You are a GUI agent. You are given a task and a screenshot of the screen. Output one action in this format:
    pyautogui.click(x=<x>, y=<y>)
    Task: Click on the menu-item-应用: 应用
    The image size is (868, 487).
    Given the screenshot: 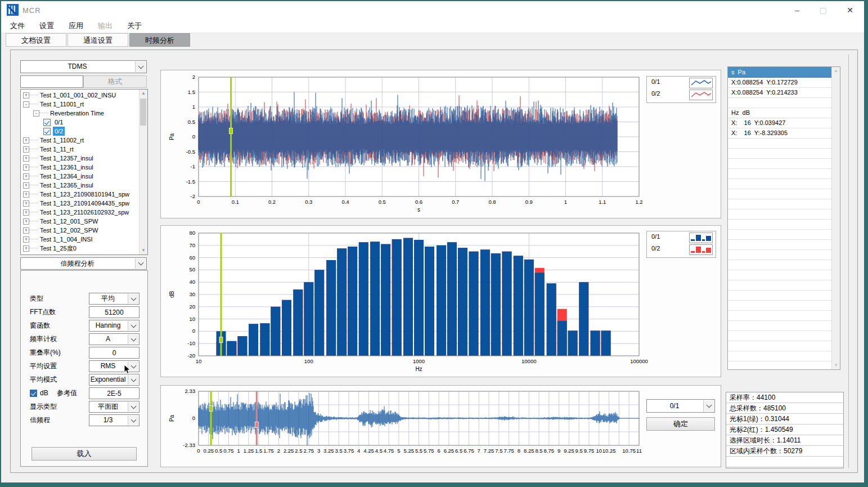 What is the action you would take?
    pyautogui.click(x=76, y=26)
    